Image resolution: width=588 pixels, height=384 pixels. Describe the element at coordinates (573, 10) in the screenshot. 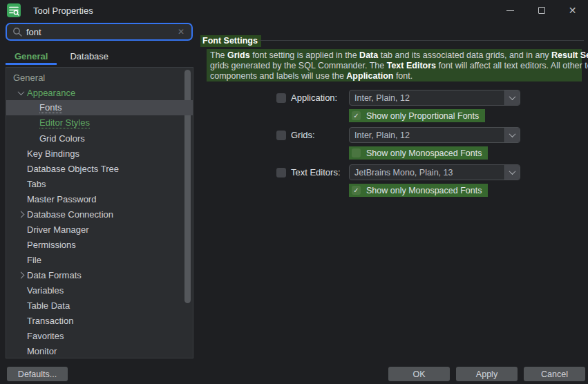

I see `close-icon: ✕` at that location.